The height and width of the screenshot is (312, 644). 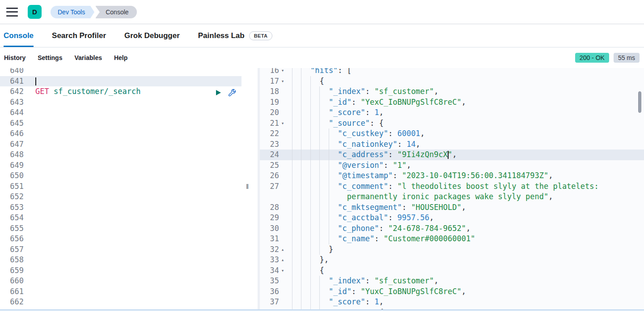 What do you see at coordinates (451, 208) in the screenshot?
I see `response-line: 28"c_mktsegment": "HOUSEHOLD",` at bounding box center [451, 208].